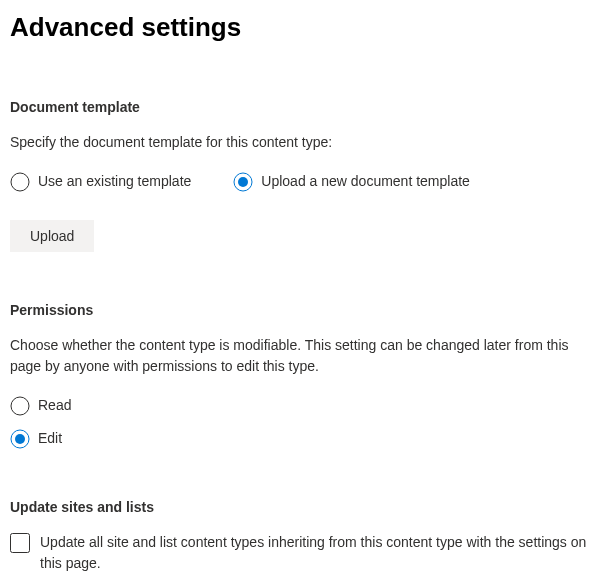 The height and width of the screenshot is (572, 598). Describe the element at coordinates (299, 508) in the screenshot. I see `update-sites-heading: Update sites and lists` at that location.